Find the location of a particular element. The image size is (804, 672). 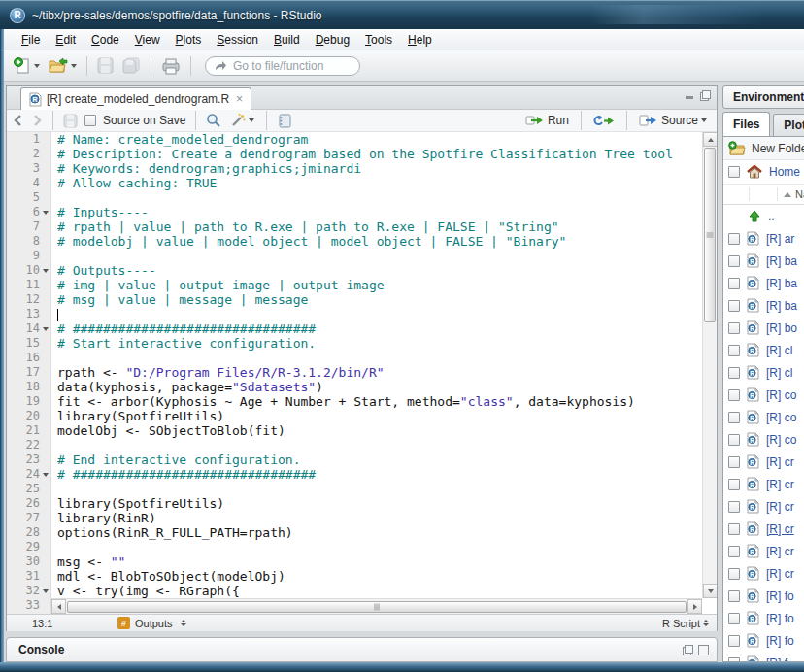

vertical-scrollbar is located at coordinates (709, 365).